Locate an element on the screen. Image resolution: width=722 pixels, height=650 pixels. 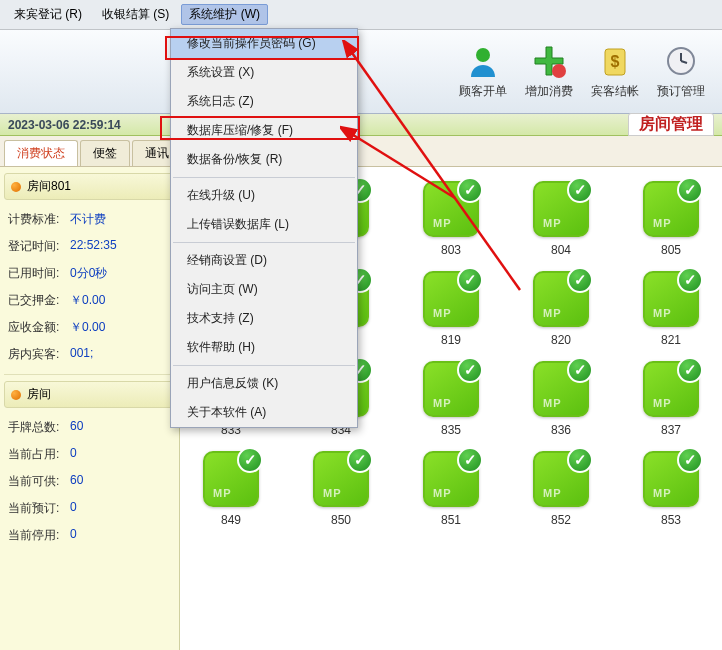
guest-checkout-button: $宾客结帐 is located at coordinates (615, 72).